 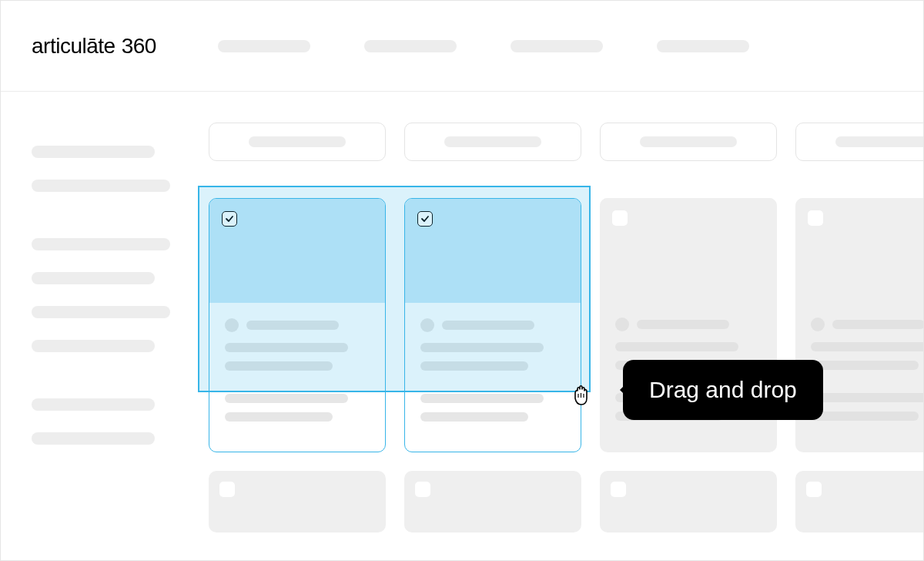 What do you see at coordinates (567, 142) in the screenshot?
I see `folder-tabs` at bounding box center [567, 142].